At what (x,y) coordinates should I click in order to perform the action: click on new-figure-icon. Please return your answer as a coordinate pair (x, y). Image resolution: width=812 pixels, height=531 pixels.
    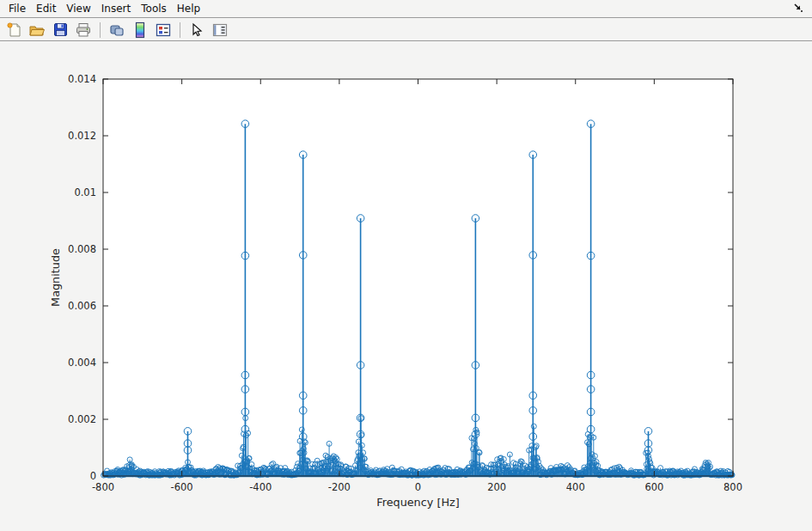
    Looking at the image, I should click on (14, 29).